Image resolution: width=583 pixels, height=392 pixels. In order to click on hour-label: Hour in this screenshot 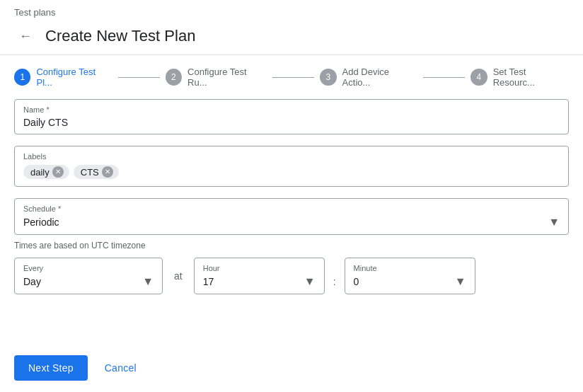, I will do `click(259, 268)`.